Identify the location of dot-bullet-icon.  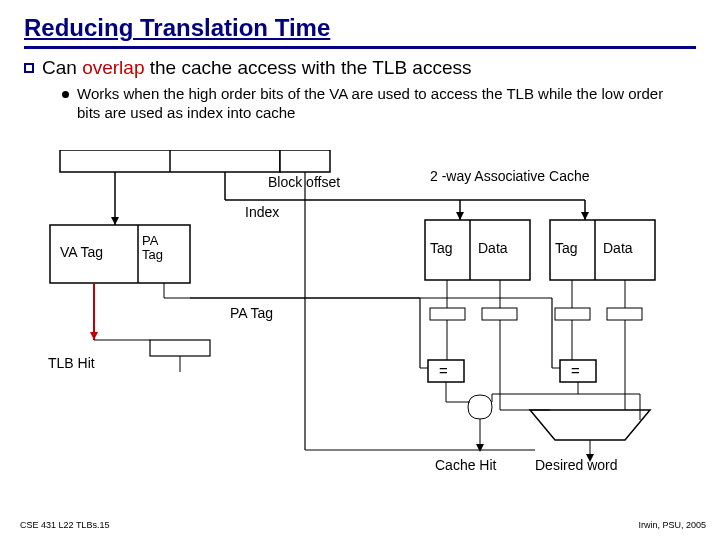
(66, 94).